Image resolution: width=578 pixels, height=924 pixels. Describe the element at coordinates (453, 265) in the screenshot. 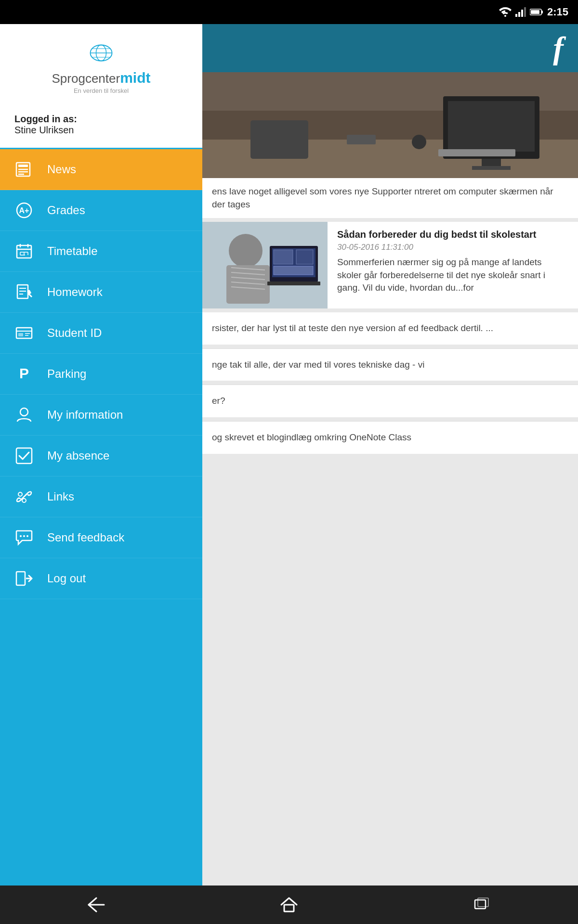

I see `news-item-2-content: Sådan forbereder du dig bedst til skoles…` at that location.